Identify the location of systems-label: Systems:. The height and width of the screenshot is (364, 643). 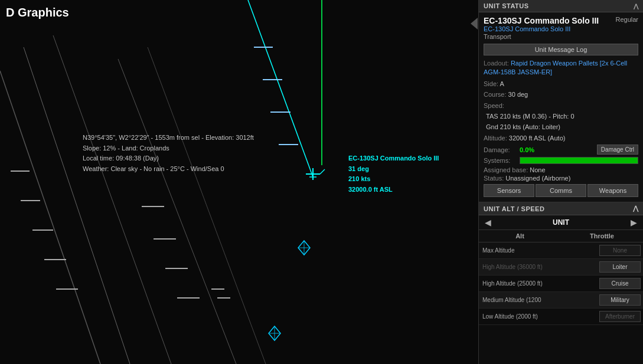
(500, 160).